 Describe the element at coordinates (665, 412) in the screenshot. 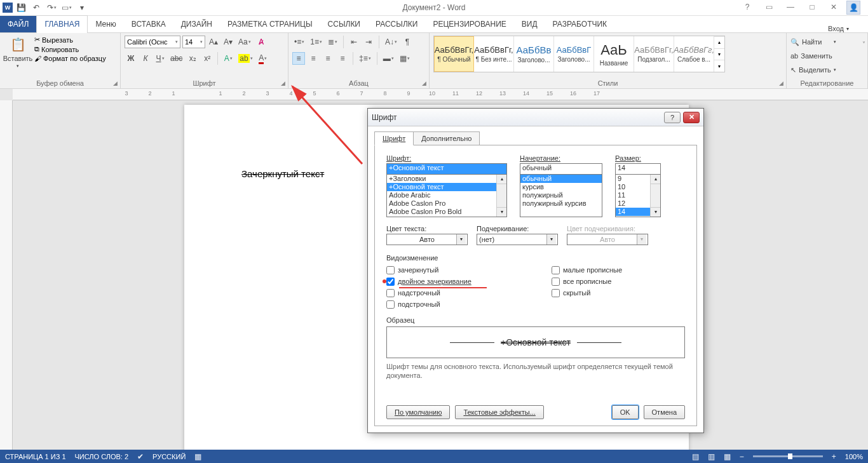

I see `cancel-button: Отмена` at that location.